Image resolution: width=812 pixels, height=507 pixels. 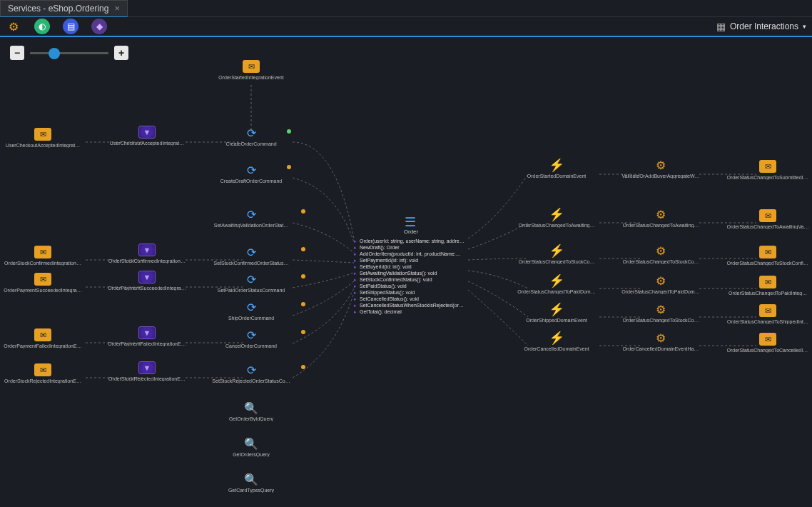 What do you see at coordinates (43, 138) in the screenshot?
I see `integration-event-node: ✉ UserCheckoutAcceptedIntegrat…` at bounding box center [43, 138].